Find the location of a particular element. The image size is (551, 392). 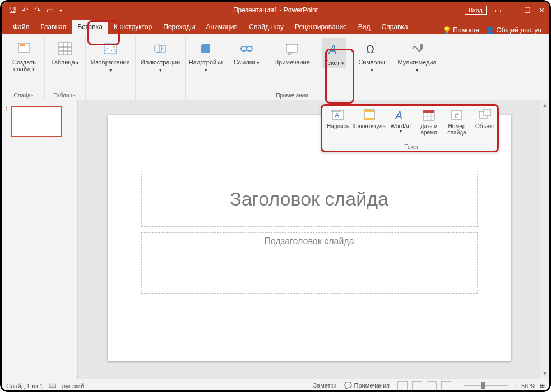

undo-icon: ↶ is located at coordinates (25, 10).